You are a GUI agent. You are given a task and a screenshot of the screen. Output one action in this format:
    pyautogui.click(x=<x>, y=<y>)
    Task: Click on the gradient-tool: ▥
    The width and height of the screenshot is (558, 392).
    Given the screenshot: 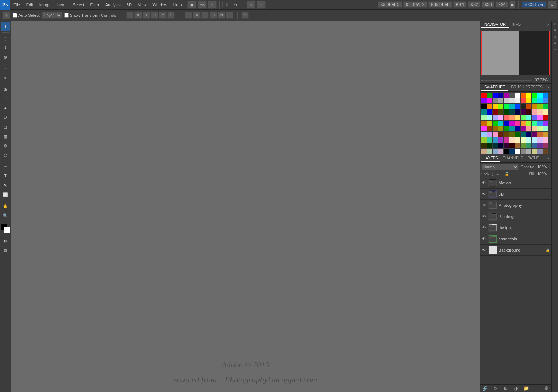 What is the action you would take?
    pyautogui.click(x=6, y=136)
    